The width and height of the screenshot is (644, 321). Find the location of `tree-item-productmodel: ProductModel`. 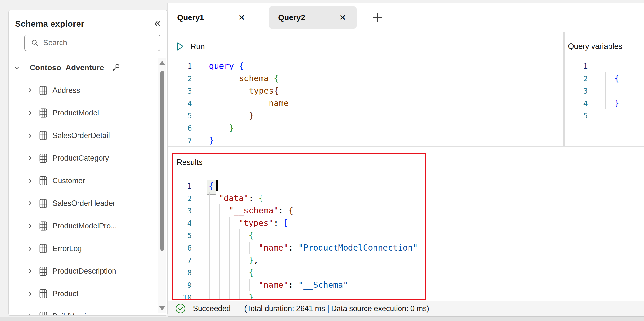

tree-item-productmodel: ProductModel is located at coordinates (82, 113).